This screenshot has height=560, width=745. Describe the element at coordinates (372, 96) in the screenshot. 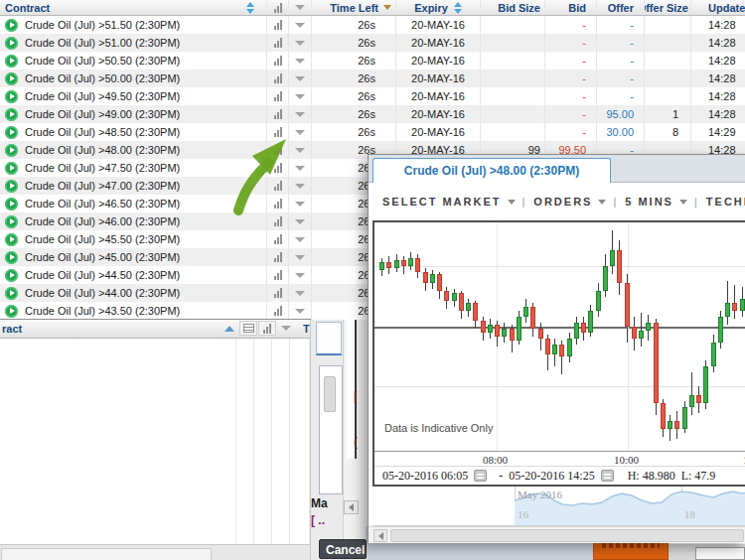

I see `table-row: Crude Oil (Jul) >49.50 (2:30PM)26s20-MAY…` at that location.